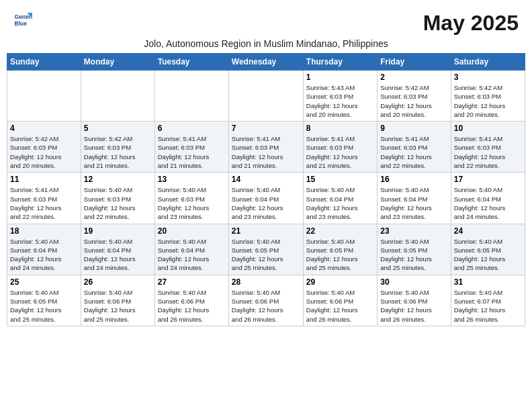 The image size is (532, 411). Describe the element at coordinates (414, 77) in the screenshot. I see `day-number: 2` at that location.